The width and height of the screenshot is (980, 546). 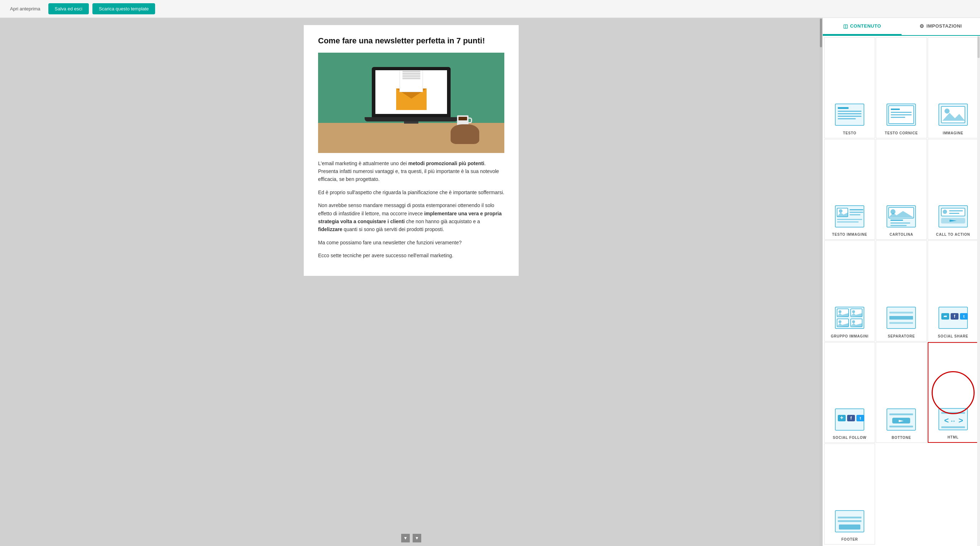 What do you see at coordinates (953, 133) in the screenshot?
I see `immagine-label: IMMAGINE` at bounding box center [953, 133].